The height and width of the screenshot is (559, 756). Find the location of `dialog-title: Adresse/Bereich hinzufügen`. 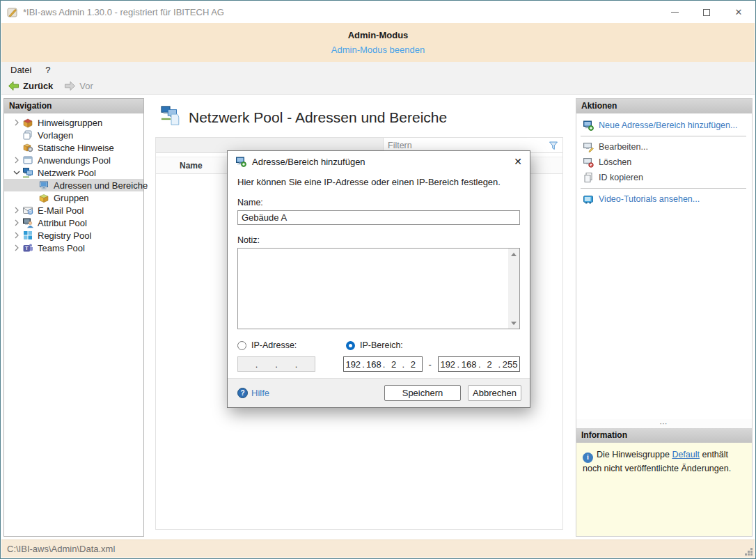

dialog-title: Adresse/Bereich hinzufügen is located at coordinates (309, 162).